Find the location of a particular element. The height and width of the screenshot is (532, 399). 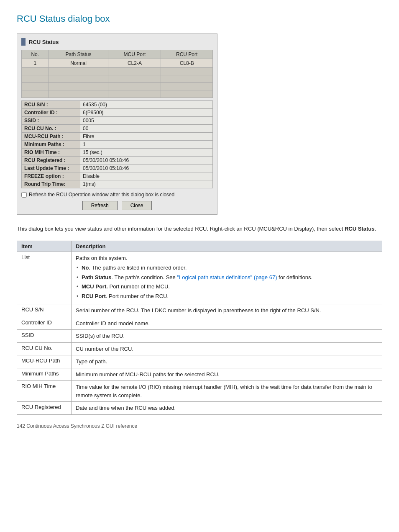

info-value: 0005 is located at coordinates (146, 121).